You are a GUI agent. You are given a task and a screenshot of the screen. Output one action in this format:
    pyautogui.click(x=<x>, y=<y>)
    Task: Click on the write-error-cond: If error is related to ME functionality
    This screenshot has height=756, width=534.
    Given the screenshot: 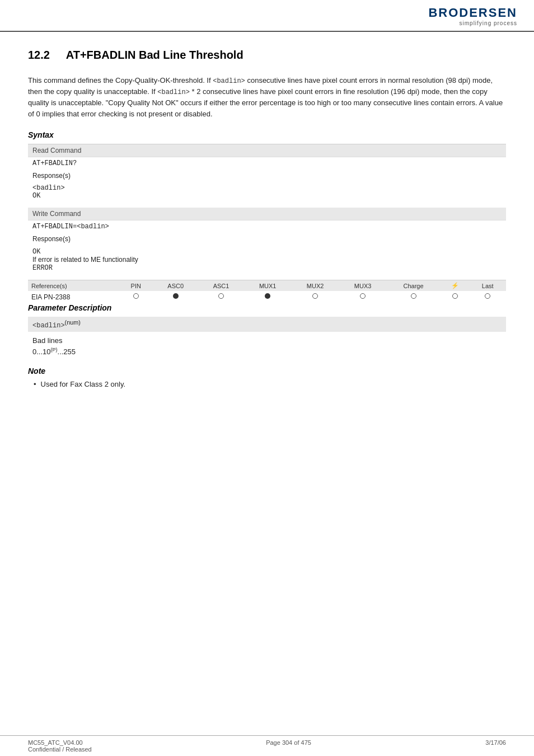 What is the action you would take?
    pyautogui.click(x=85, y=260)
    